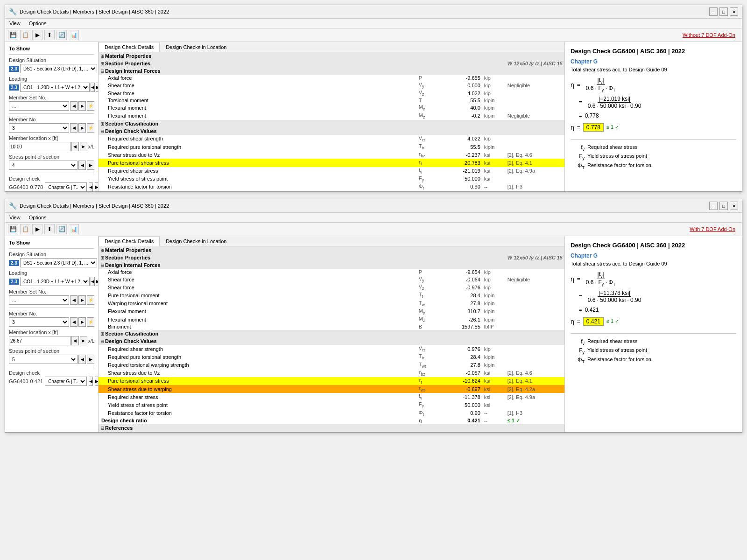  I want to click on expand-dcv-2: ⊟, so click(102, 342).